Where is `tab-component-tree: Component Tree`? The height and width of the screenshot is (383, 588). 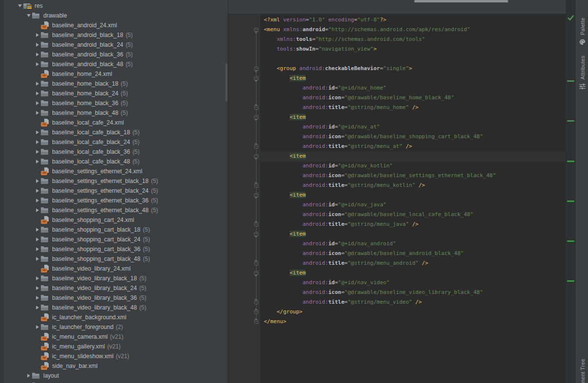 tab-component-tree: Component Tree is located at coordinates (582, 371).